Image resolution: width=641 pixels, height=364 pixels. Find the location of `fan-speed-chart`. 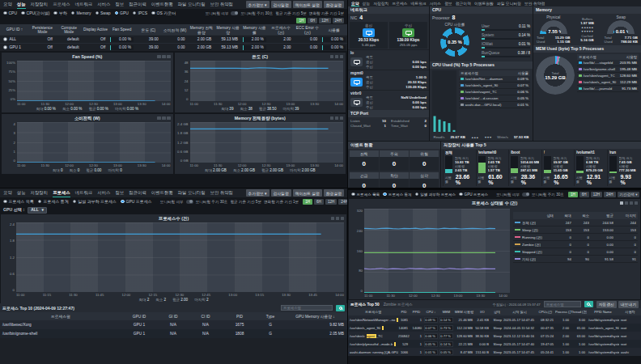

fan-speed-chart is located at coordinates (94, 81).